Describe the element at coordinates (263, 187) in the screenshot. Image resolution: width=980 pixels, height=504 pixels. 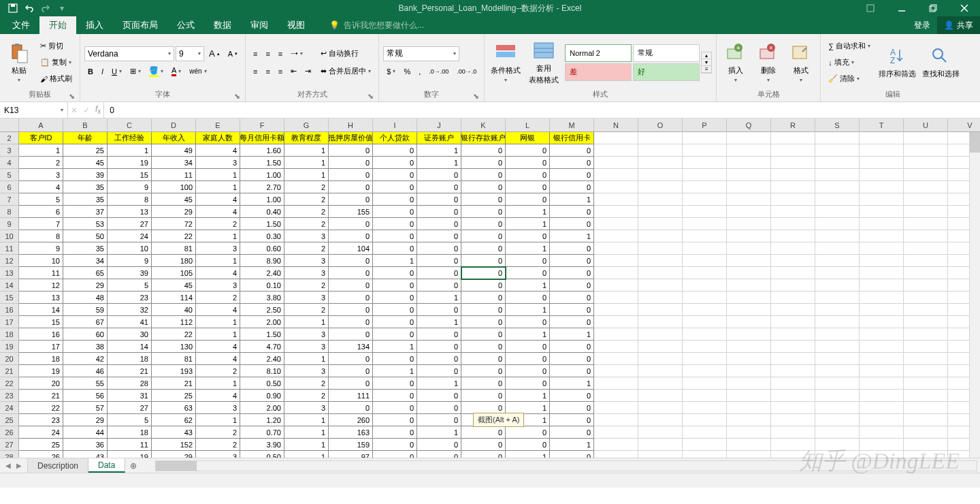
I see `data-cell: 2.70` at that location.